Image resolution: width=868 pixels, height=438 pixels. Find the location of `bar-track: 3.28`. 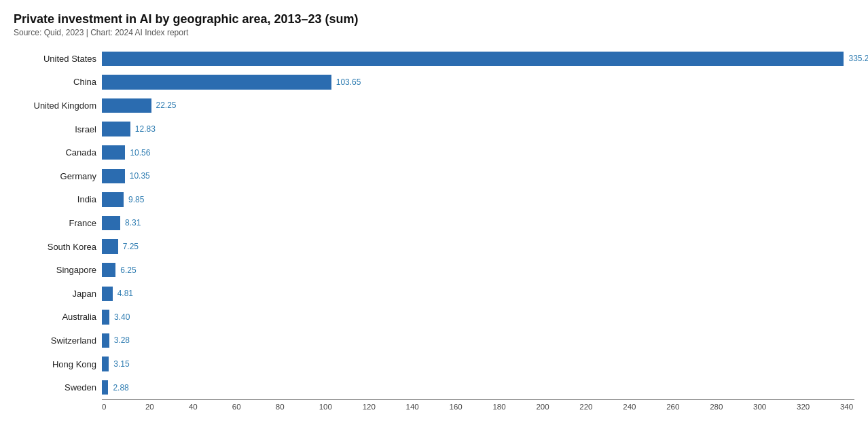

bar-track: 3.28 is located at coordinates (478, 341).